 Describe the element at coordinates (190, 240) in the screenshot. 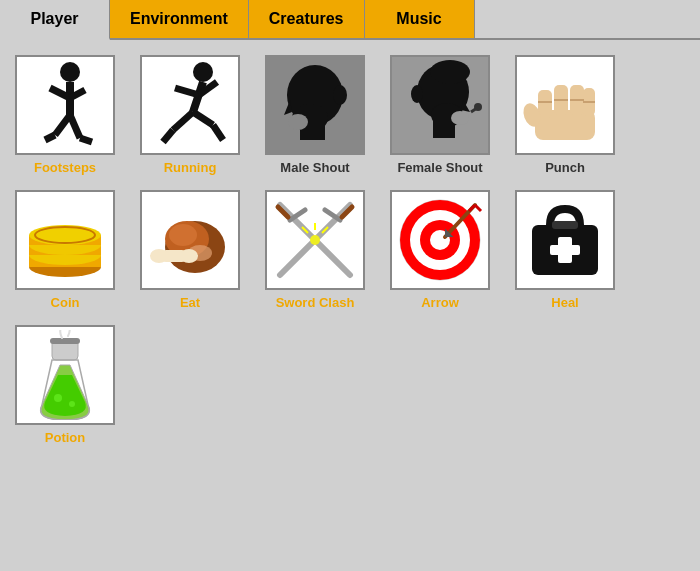

I see `eat-icon` at that location.